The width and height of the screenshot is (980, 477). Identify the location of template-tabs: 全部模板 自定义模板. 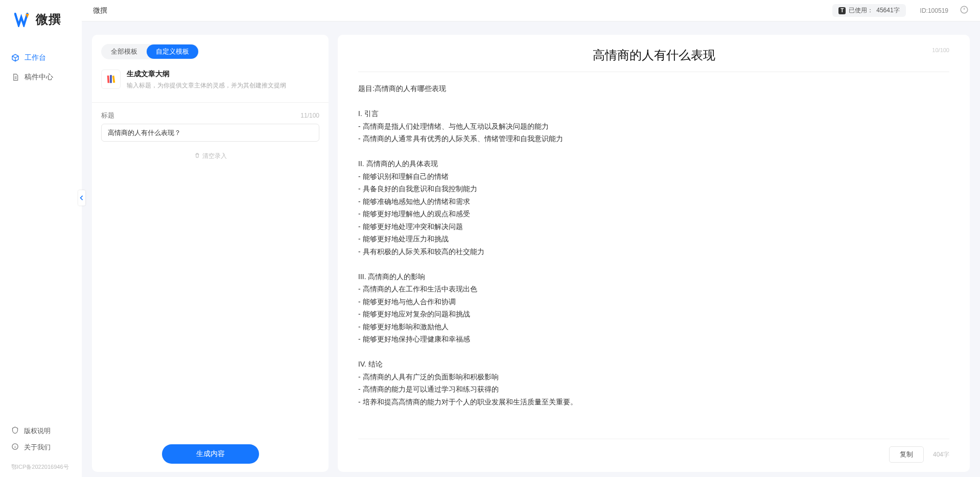
(150, 52).